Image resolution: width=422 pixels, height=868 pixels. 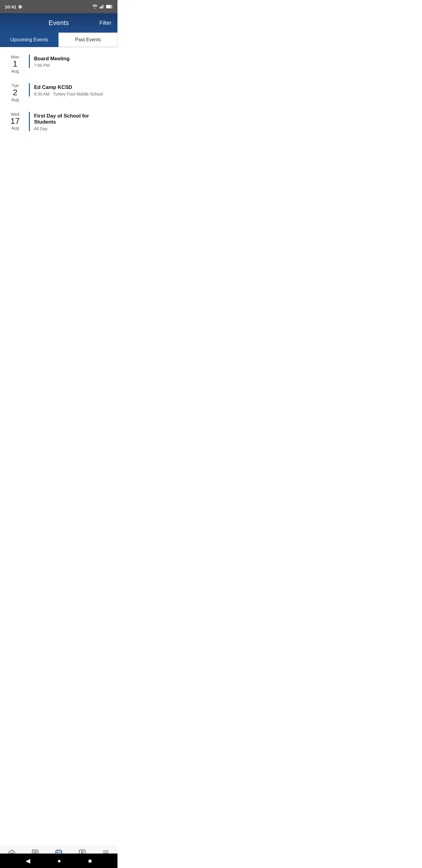 What do you see at coordinates (15, 64) in the screenshot?
I see `event-day-number: 1` at bounding box center [15, 64].